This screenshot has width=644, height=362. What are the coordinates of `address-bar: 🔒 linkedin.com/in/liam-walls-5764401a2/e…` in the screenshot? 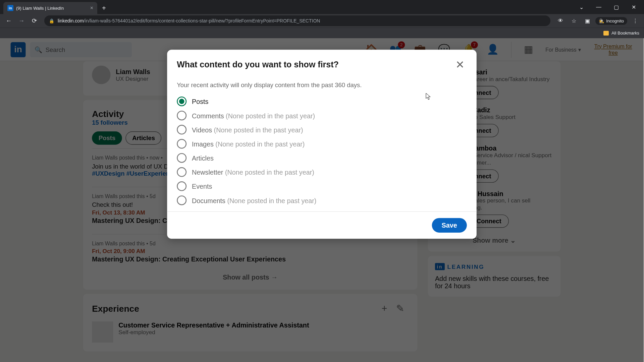 It's located at (297, 21).